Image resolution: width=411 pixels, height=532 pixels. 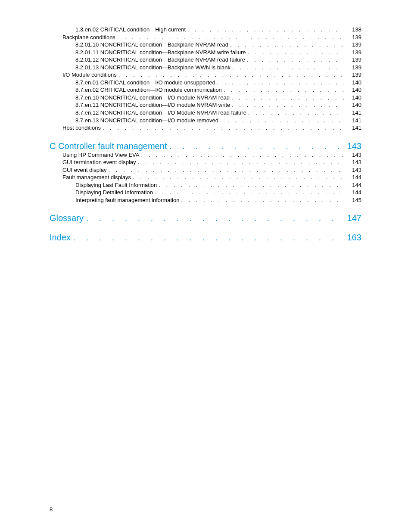 I want to click on toc-entry: 8.7.en.11 NONCRITICAL condition—I/O modu…, so click(x=206, y=105).